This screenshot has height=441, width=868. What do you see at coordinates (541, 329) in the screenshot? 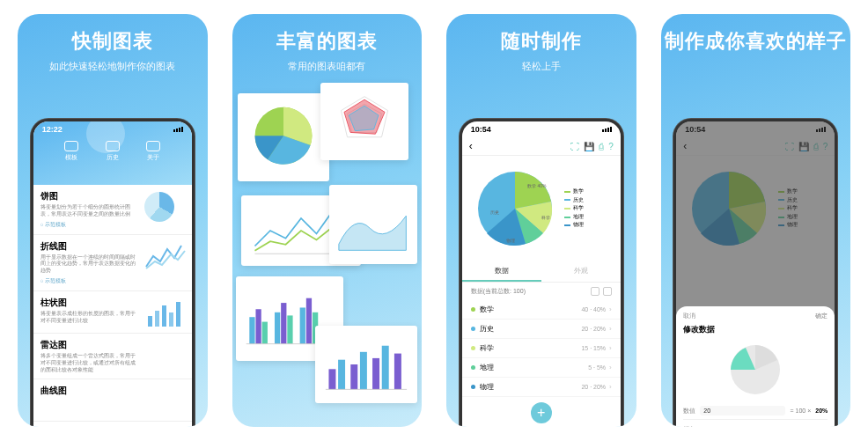
I see `data-row: 历史20 · 20%›` at bounding box center [541, 329].